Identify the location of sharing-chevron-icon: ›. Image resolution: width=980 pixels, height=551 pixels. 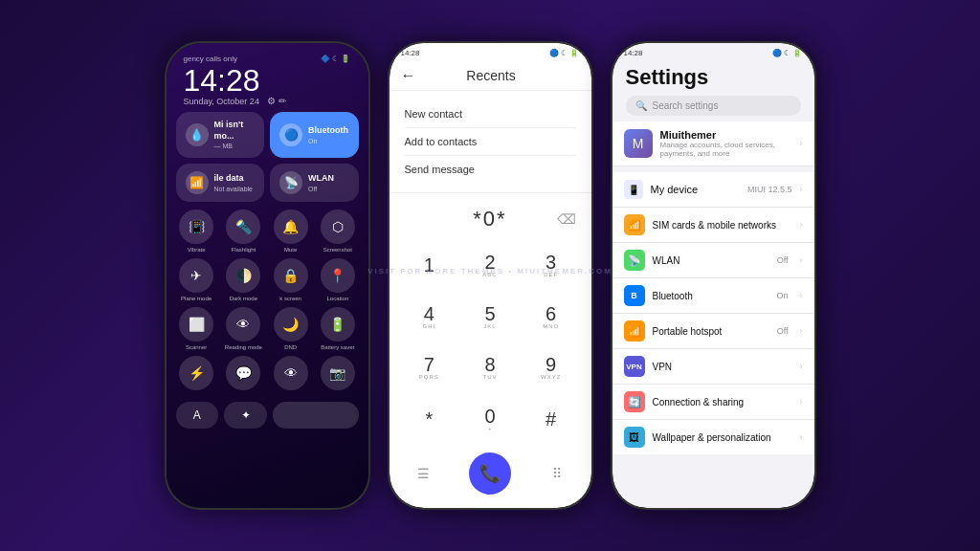
(802, 402).